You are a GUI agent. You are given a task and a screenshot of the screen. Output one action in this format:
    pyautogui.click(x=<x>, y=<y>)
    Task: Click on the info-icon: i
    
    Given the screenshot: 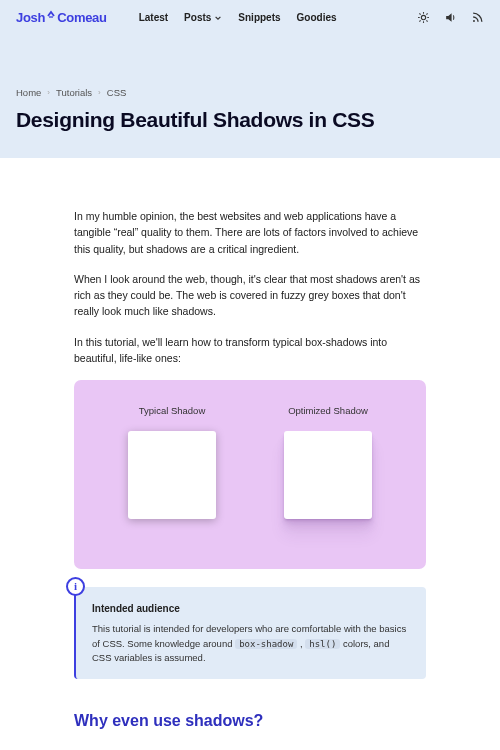 What is the action you would take?
    pyautogui.click(x=76, y=586)
    